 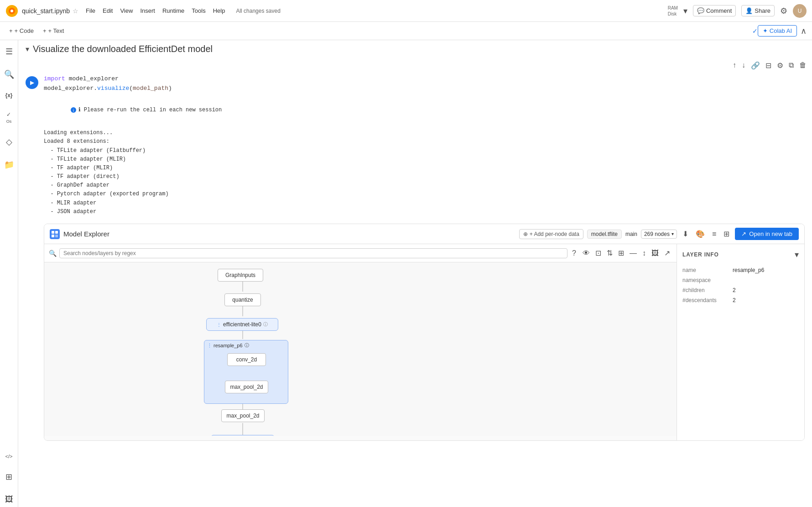 What do you see at coordinates (246, 387) in the screenshot?
I see `node-max-pool-2d-inner: max_pool_2d` at bounding box center [246, 387].